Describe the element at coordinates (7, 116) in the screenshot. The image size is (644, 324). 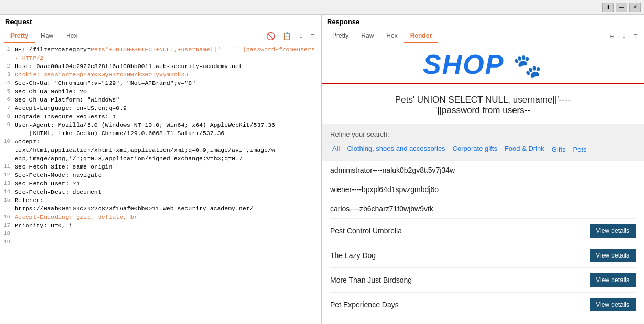
I see `line-number: 8` at that location.